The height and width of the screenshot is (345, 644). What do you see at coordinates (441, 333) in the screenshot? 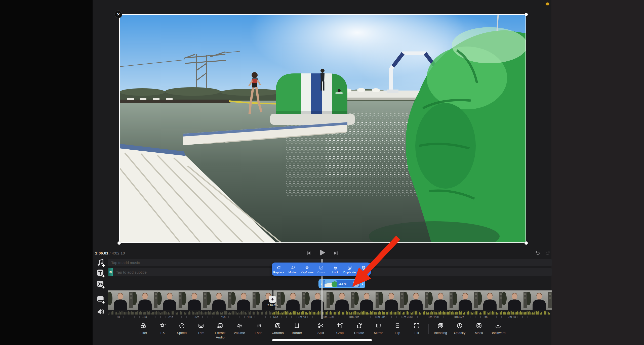
I see `toolbar-label: Blending` at bounding box center [441, 333].